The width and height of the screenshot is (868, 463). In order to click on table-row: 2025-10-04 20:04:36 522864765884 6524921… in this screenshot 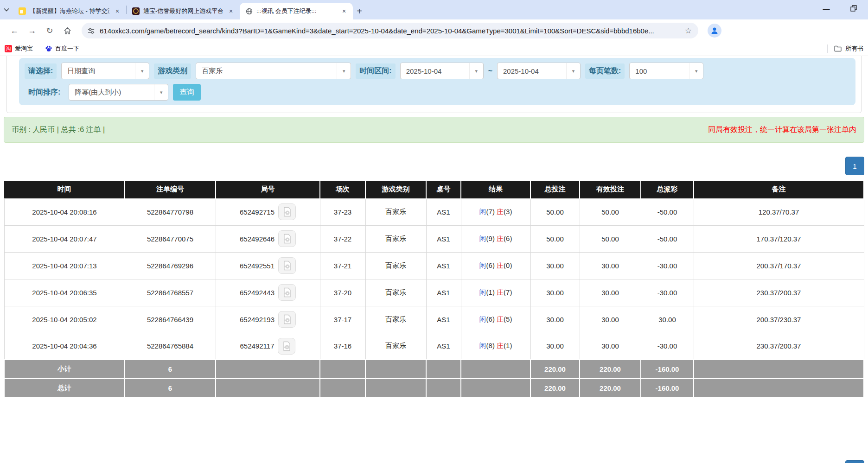, I will do `click(434, 346)`.